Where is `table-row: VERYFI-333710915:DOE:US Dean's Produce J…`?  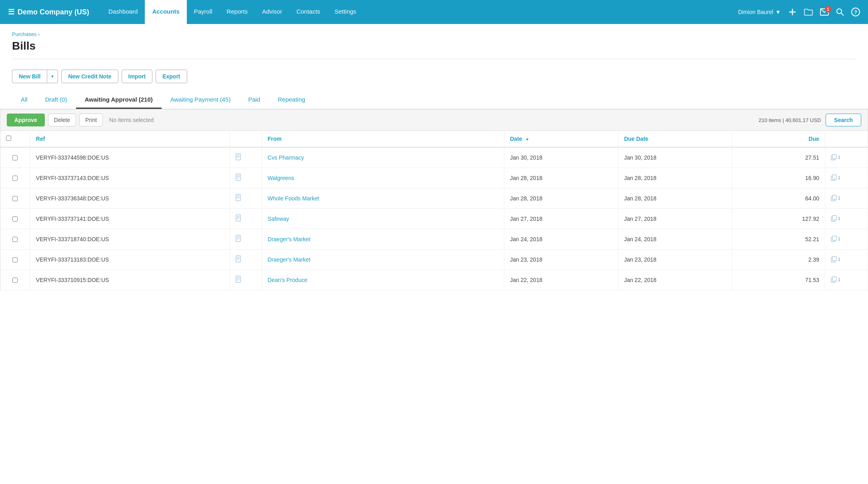
table-row: VERYFI-333710915:DOE:US Dean's Produce J… is located at coordinates (434, 280).